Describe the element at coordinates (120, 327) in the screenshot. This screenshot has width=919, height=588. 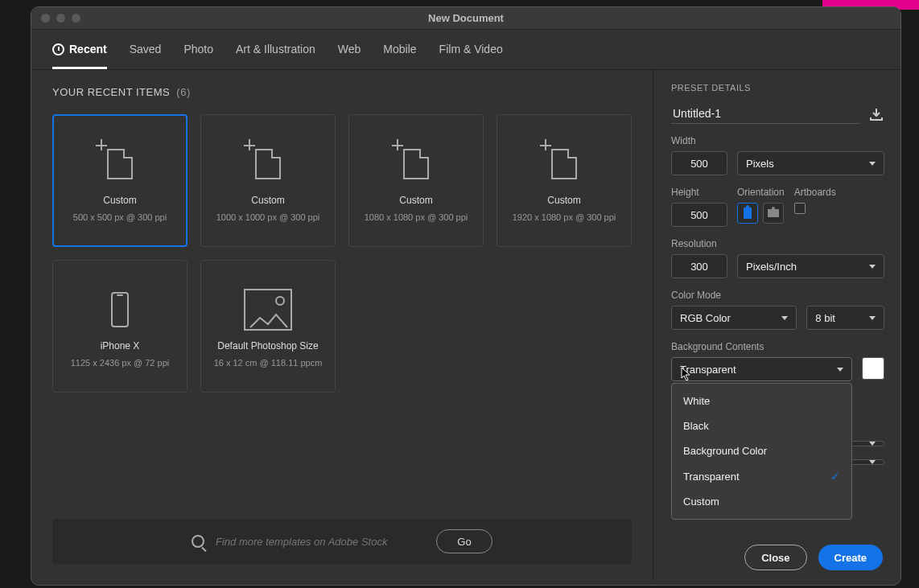
I see `preset-card: iPhone X 1125 x 2436 px @ 72 ppi` at that location.